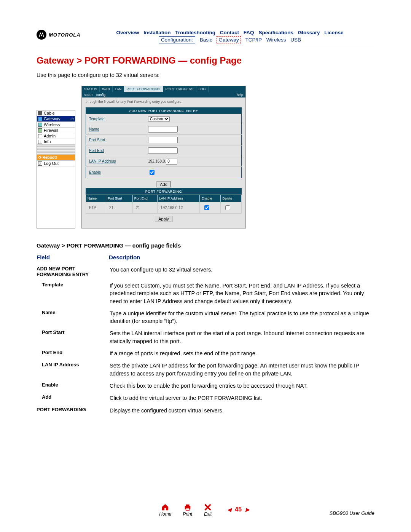 The image size is (411, 532). What do you see at coordinates (73, 272) in the screenshot?
I see `row-addnew-label: ADD NEW PORT FORWARDING ENTRY` at bounding box center [73, 272].